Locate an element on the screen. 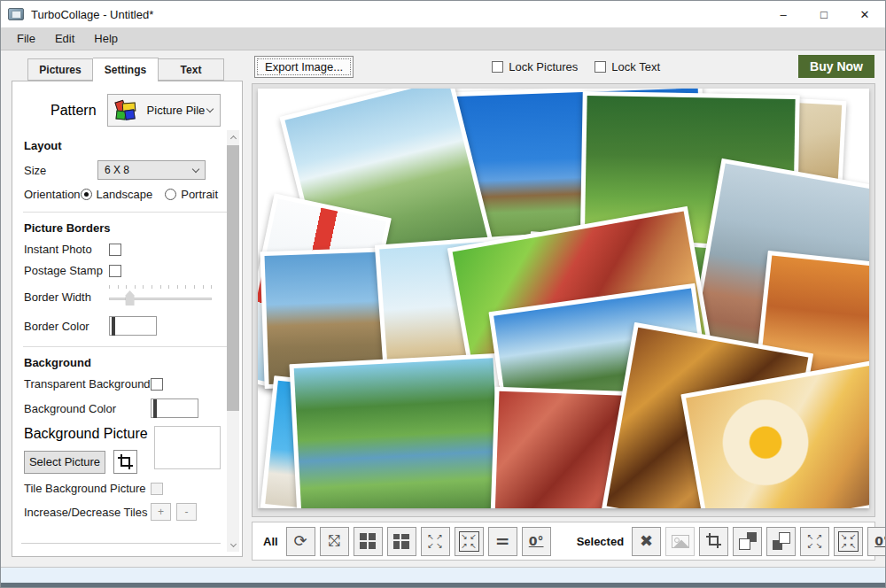 The image size is (886, 588). crop-icon is located at coordinates (126, 462).